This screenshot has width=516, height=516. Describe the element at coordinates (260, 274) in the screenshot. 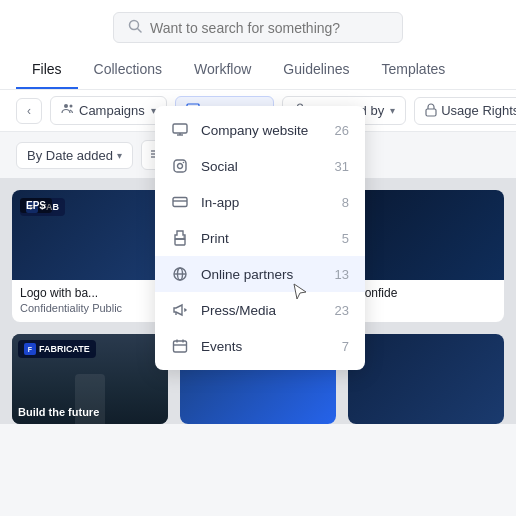

I see `dropdown-item-online-partners: Online partners 13` at that location.